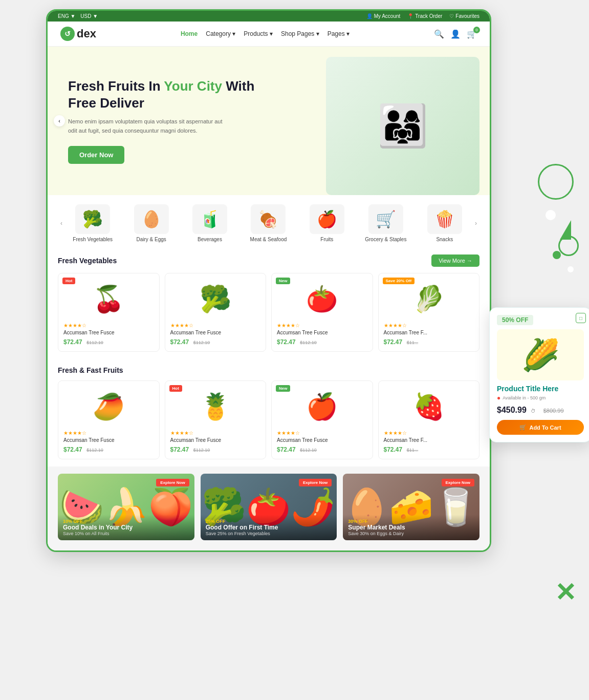 This screenshot has width=589, height=700. What do you see at coordinates (258, 34) in the screenshot?
I see `nav-products: Products ▾` at bounding box center [258, 34].